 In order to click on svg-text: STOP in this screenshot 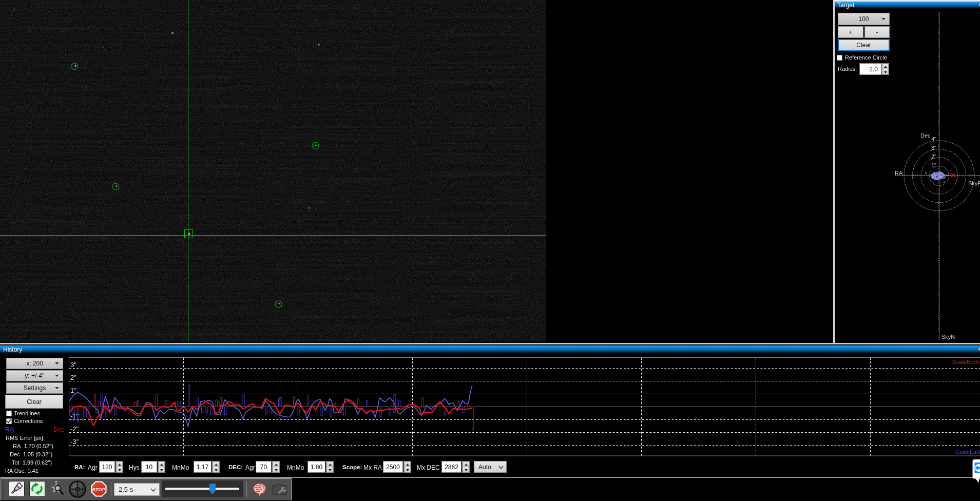, I will do `click(99, 490)`.